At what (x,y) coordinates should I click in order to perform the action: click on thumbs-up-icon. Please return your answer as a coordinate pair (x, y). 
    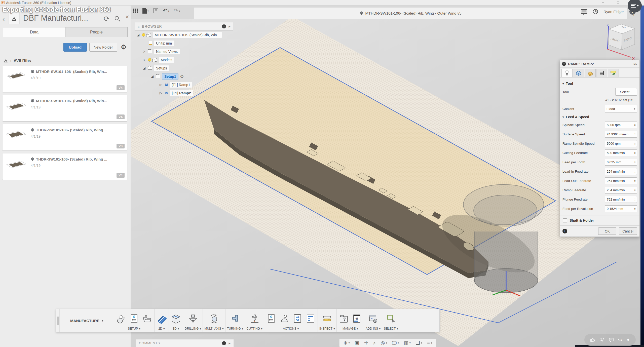
    Looking at the image, I should click on (593, 340).